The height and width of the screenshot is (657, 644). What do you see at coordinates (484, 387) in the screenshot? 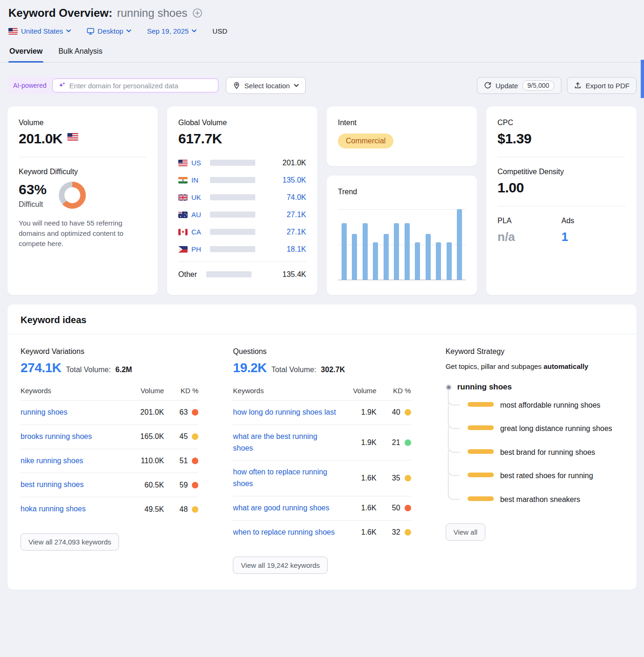
I see `strategy-root-keyword: running shoes` at bounding box center [484, 387].